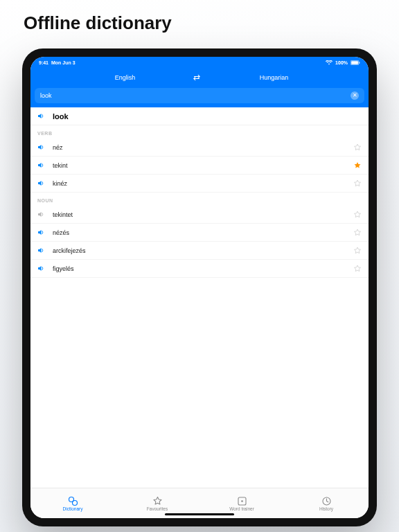 The image size is (399, 532). What do you see at coordinates (200, 78) in the screenshot?
I see `swap-languages-icon` at bounding box center [200, 78].